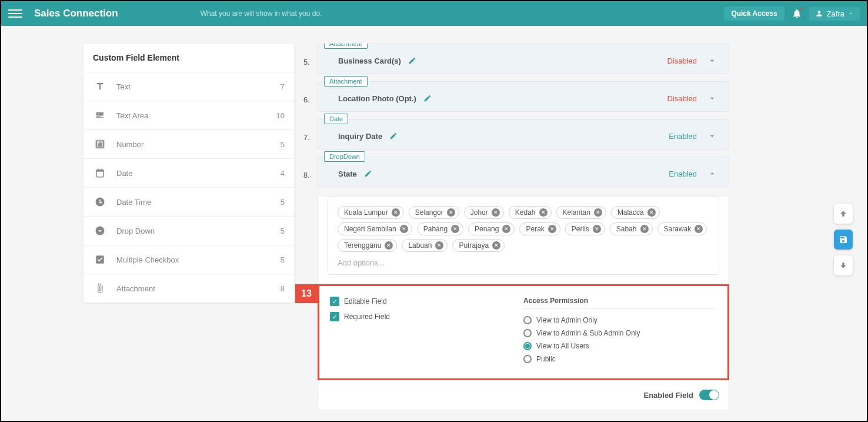  I want to click on element-date: Date4, so click(189, 173).